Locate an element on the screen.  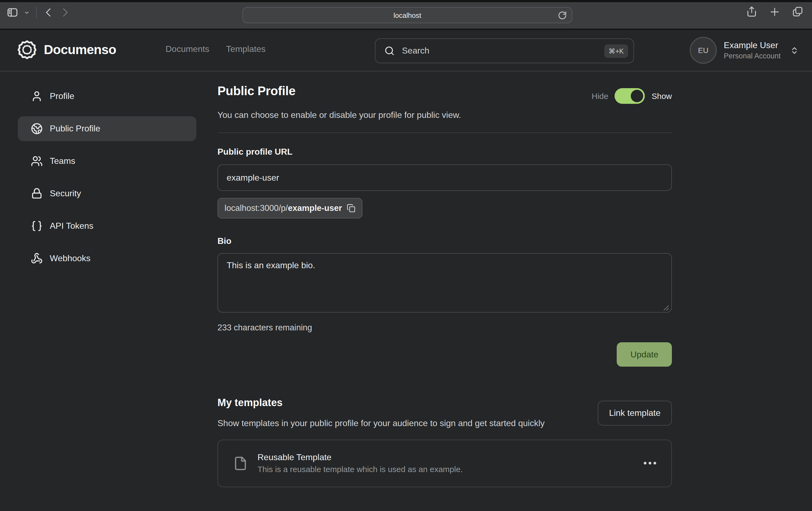
sidebar-item-profile: Profile is located at coordinates (107, 96).